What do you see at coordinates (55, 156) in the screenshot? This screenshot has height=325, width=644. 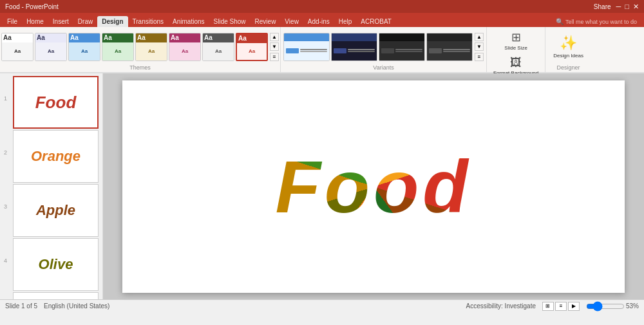 I see `slide-title-2: Orange` at bounding box center [55, 156].